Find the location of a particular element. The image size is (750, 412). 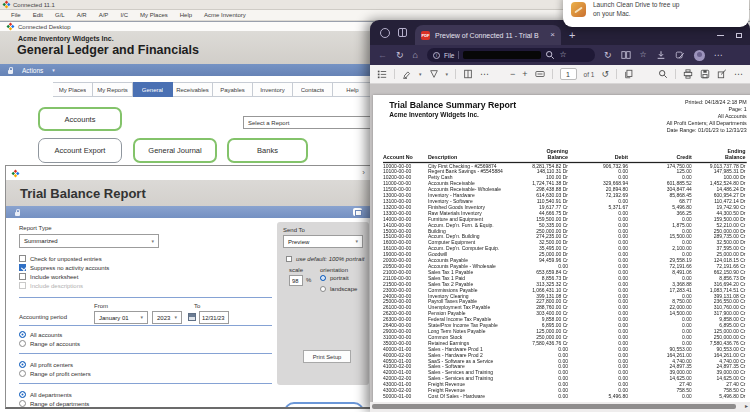

print-icon is located at coordinates (688, 74).